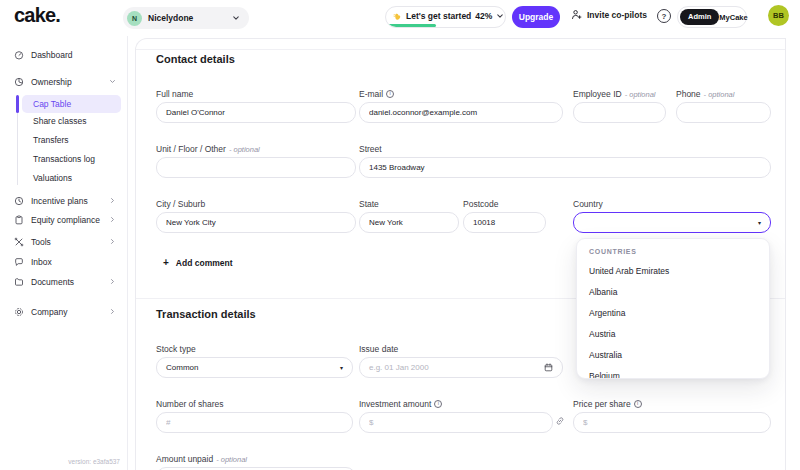 Image resolution: width=800 pixels, height=470 pixels. Describe the element at coordinates (504, 204) in the screenshot. I see `postcode-label: Postcode` at that location.